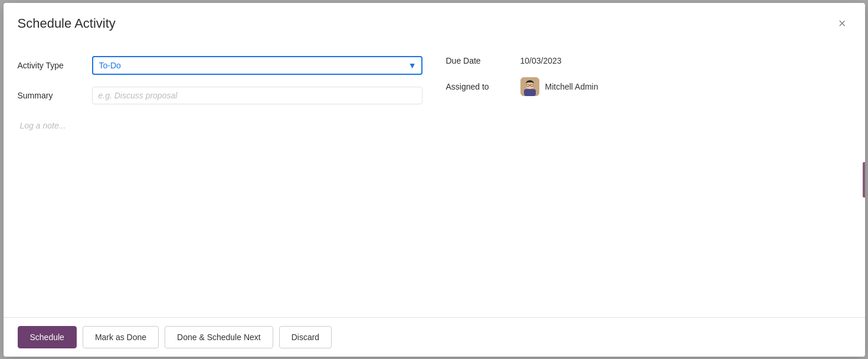 The height and width of the screenshot is (359, 868). Describe the element at coordinates (47, 337) in the screenshot. I see `schedule-button: Schedule` at that location.